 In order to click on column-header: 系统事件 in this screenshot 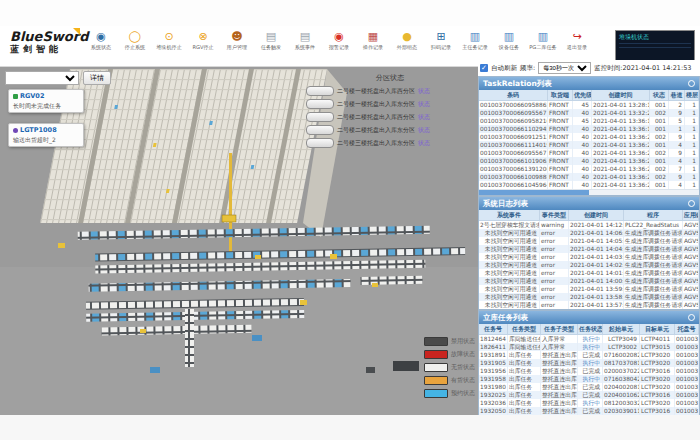, I will do `click(510, 216)`.